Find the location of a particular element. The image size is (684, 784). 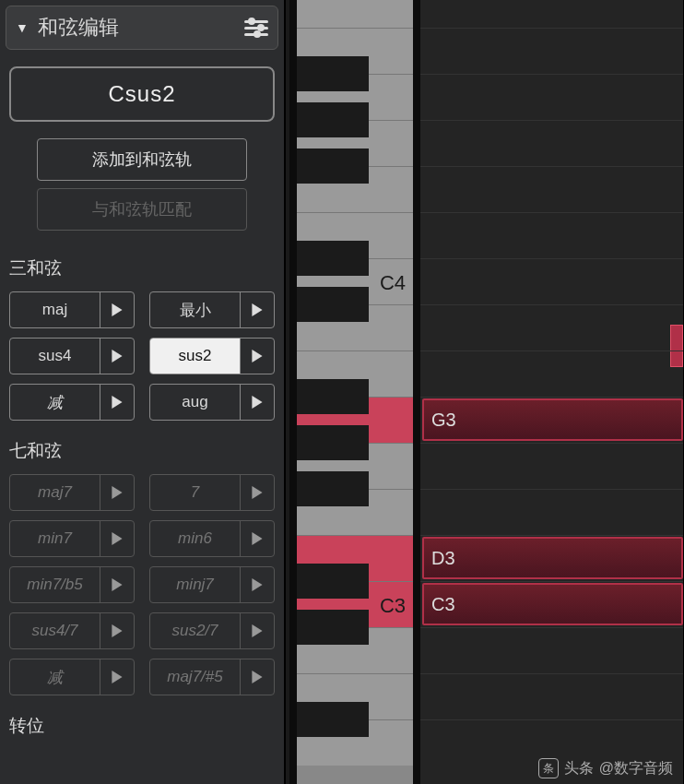

match-chord-track-button: 与和弦轨匹配 is located at coordinates (142, 209).